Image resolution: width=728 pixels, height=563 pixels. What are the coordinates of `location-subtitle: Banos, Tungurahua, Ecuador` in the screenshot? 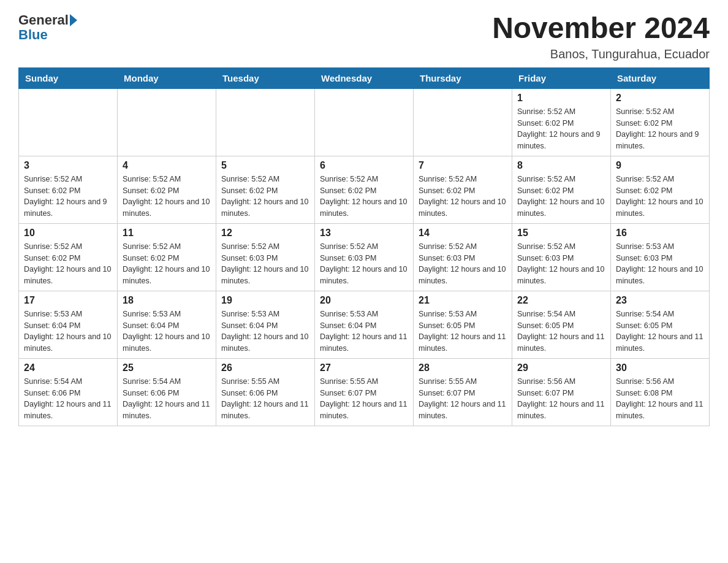 It's located at (601, 54).